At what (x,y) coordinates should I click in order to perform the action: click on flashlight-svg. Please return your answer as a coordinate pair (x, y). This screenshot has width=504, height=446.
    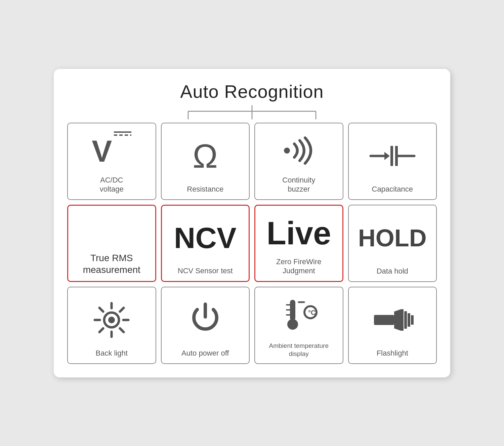
    Looking at the image, I should click on (392, 320).